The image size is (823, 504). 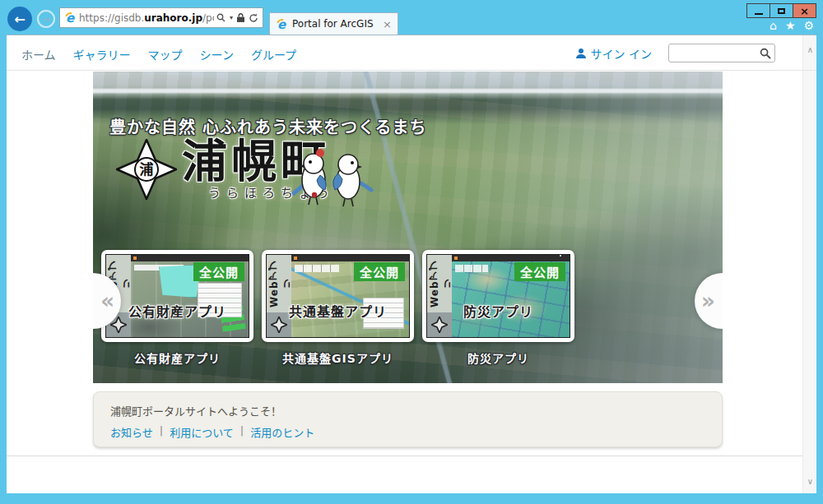 I want to click on close-window-button: ×, so click(x=805, y=11).